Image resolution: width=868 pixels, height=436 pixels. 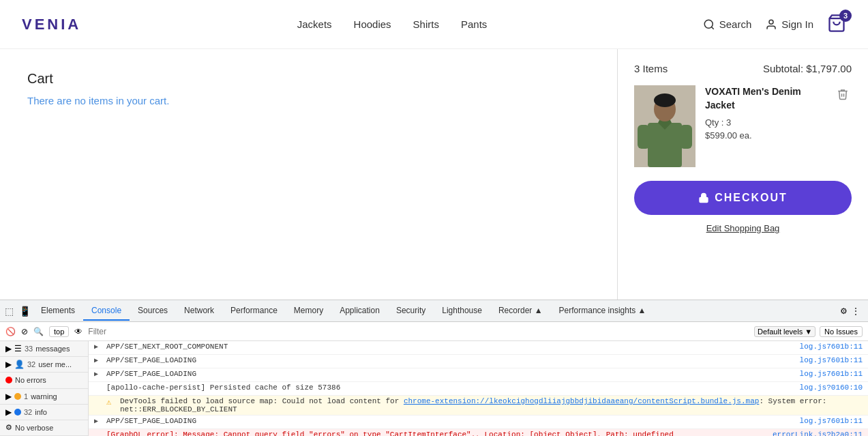 I want to click on console-link: log.js?0160:10, so click(x=831, y=388).